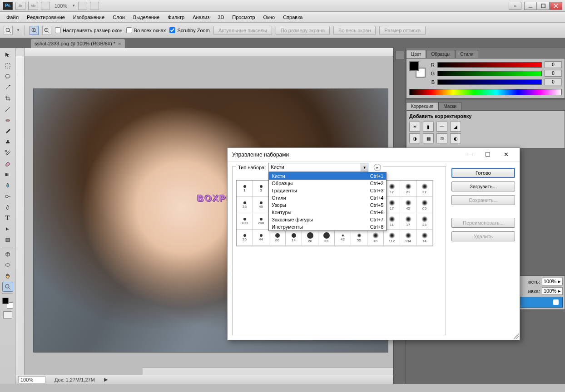 This screenshot has width=565, height=392. Describe the element at coordinates (46, 17) in the screenshot. I see `menu-edit: Редактирование` at that location.